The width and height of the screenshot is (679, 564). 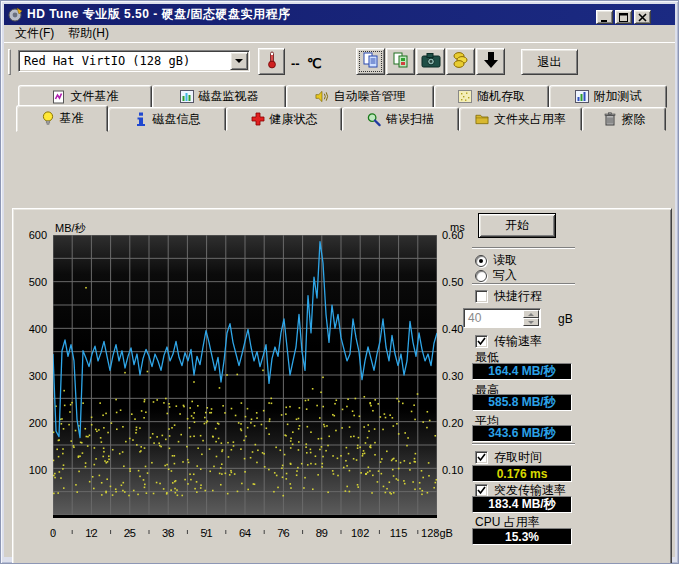 I want to click on tab-label: 磁盘信息, so click(x=177, y=120).